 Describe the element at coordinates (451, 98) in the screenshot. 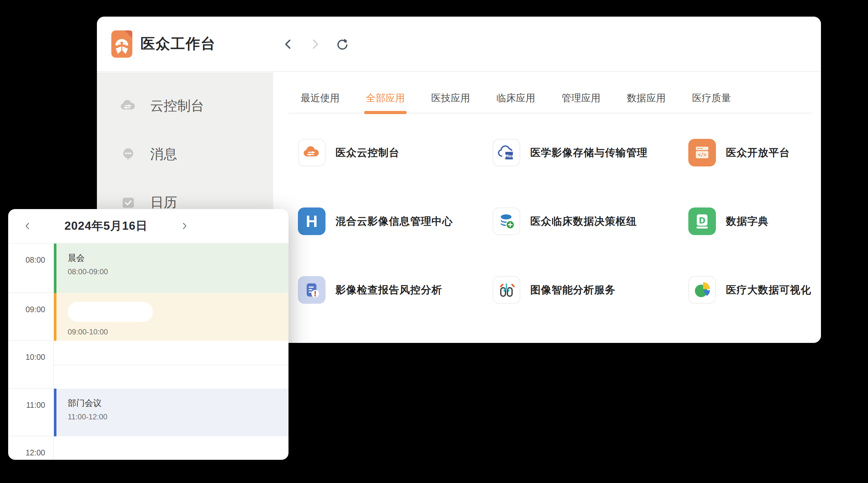

I see `tab-medtech: 医技应用` at that location.